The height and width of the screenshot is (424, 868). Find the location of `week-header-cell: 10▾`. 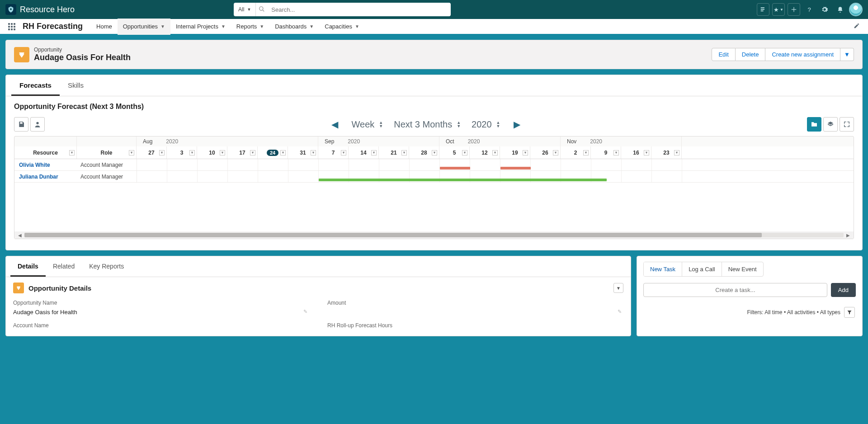

week-header-cell: 10▾ is located at coordinates (212, 153).